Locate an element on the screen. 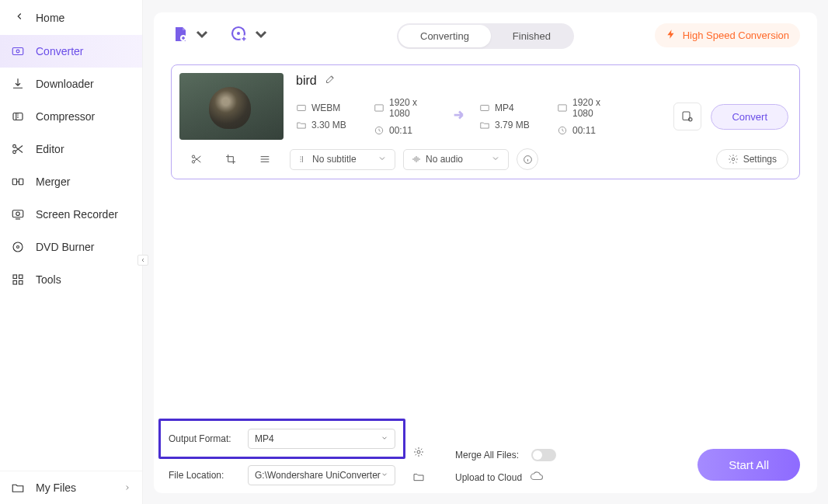 This screenshot has width=828, height=504. dst-resolution: 1920 x 1080 is located at coordinates (598, 108).